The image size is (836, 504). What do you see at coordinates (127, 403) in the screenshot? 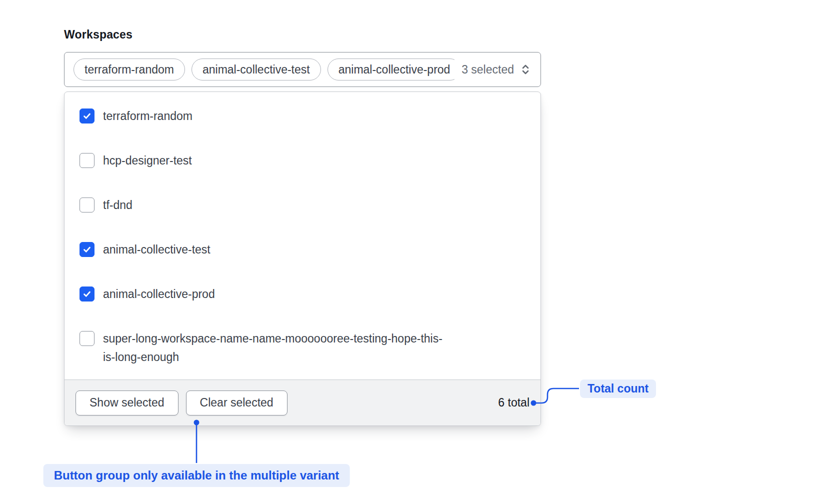
I see `show-selected-button: Show selected` at bounding box center [127, 403].